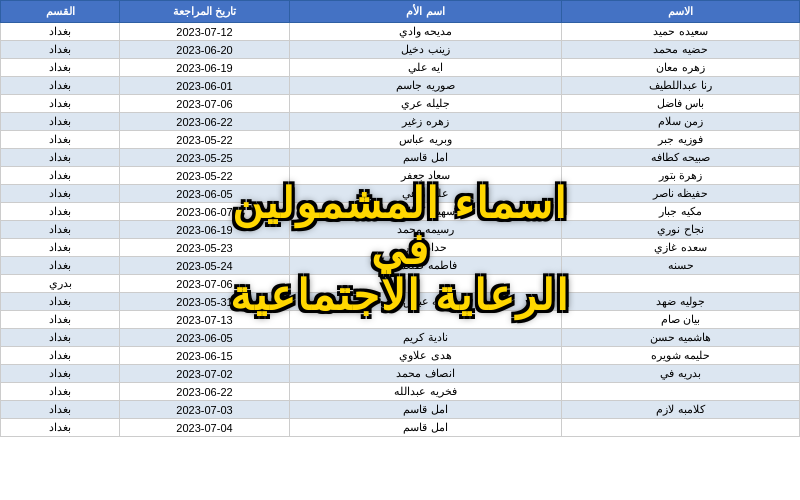  Describe the element at coordinates (400, 158) in the screenshot. I see `table-row: صبيحه كطافهامل قاسم2023-05-25بغداد` at that location.